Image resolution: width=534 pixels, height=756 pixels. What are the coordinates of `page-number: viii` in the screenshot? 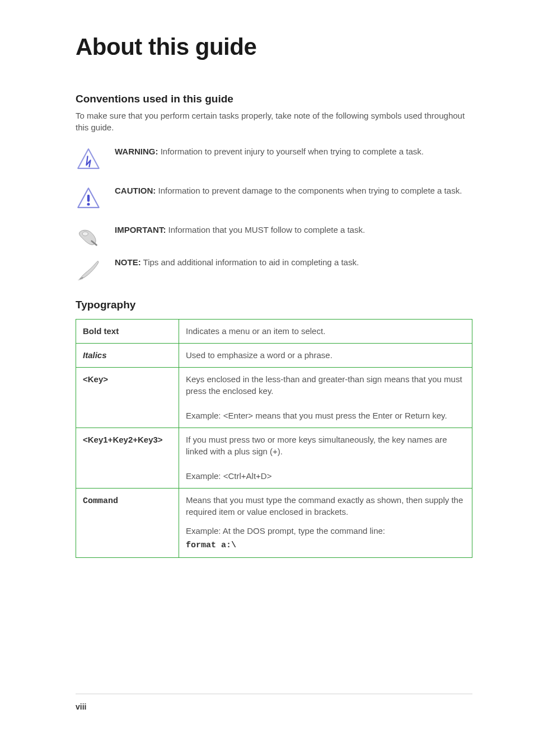 It's located at (81, 707).